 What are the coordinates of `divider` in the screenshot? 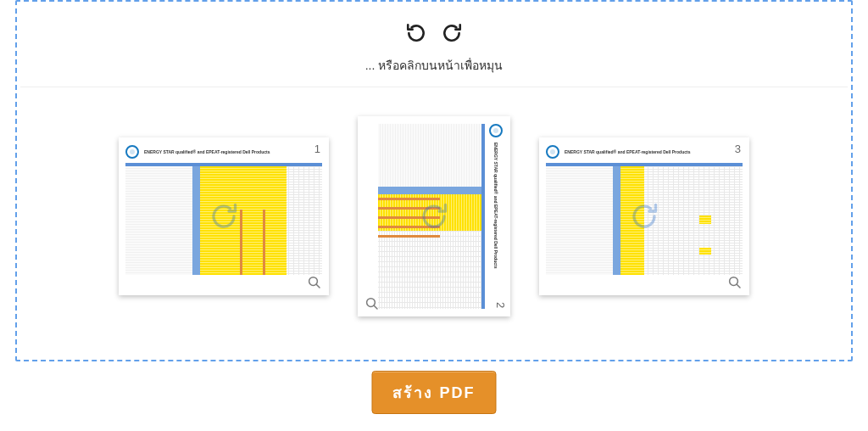 It's located at (434, 87).